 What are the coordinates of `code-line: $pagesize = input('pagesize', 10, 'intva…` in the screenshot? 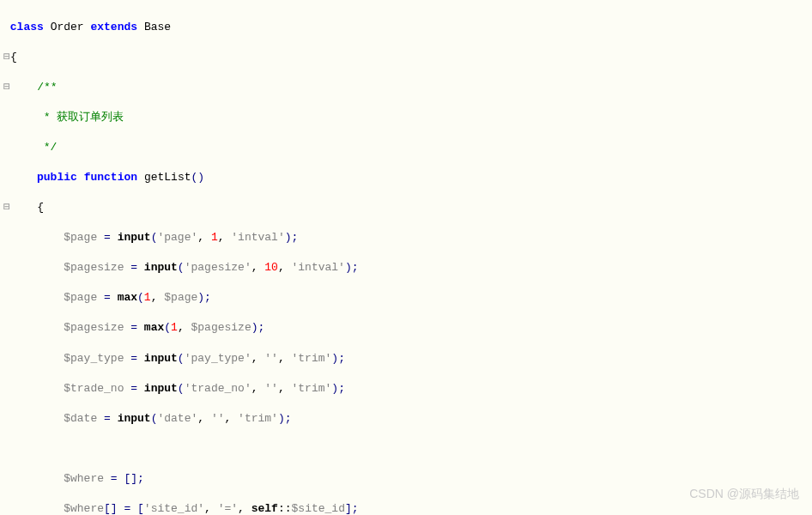 It's located at (408, 268).